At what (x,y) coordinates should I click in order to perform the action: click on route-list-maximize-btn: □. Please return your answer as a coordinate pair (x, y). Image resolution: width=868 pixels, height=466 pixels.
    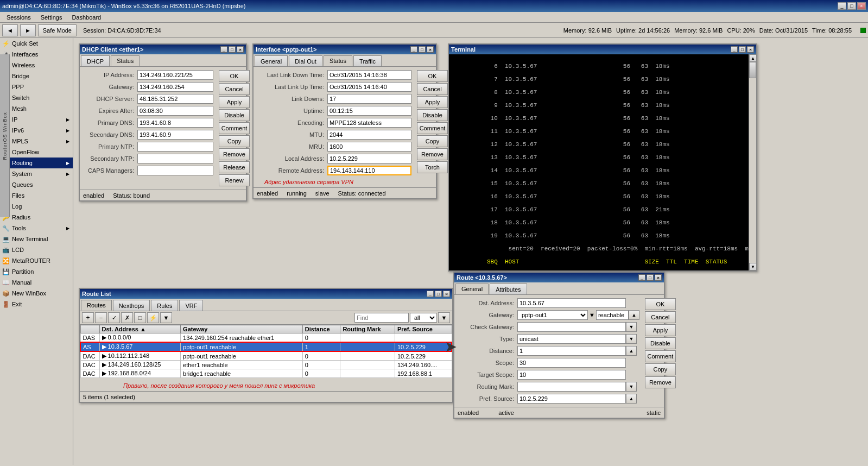
    Looking at the image, I should click on (439, 294).